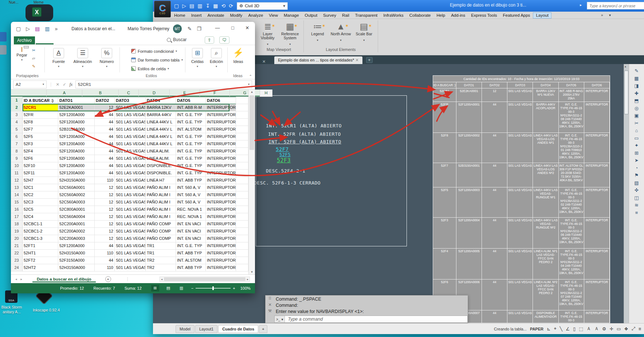 This screenshot has width=644, height=337. What do you see at coordinates (561, 329) in the screenshot?
I see `statusbar-icon: ╲` at bounding box center [561, 329].